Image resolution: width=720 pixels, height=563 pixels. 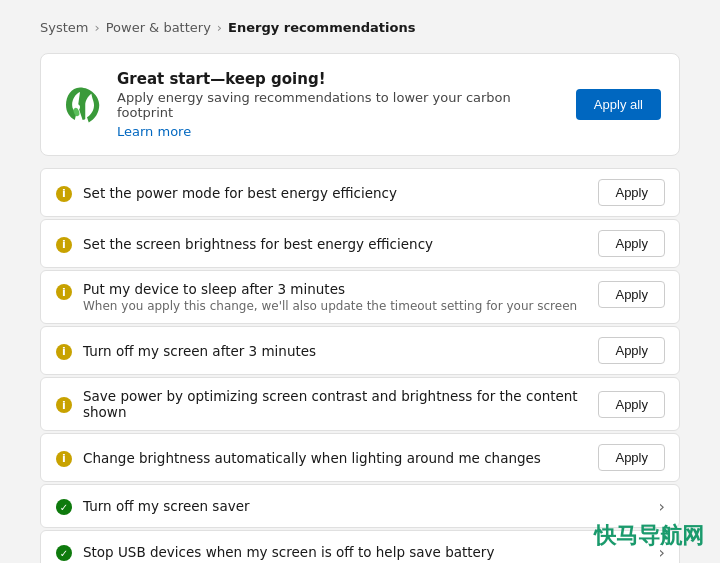 What do you see at coordinates (336, 351) in the screenshot?
I see `item-label: Turn off my screen after 3 minutes` at bounding box center [336, 351].